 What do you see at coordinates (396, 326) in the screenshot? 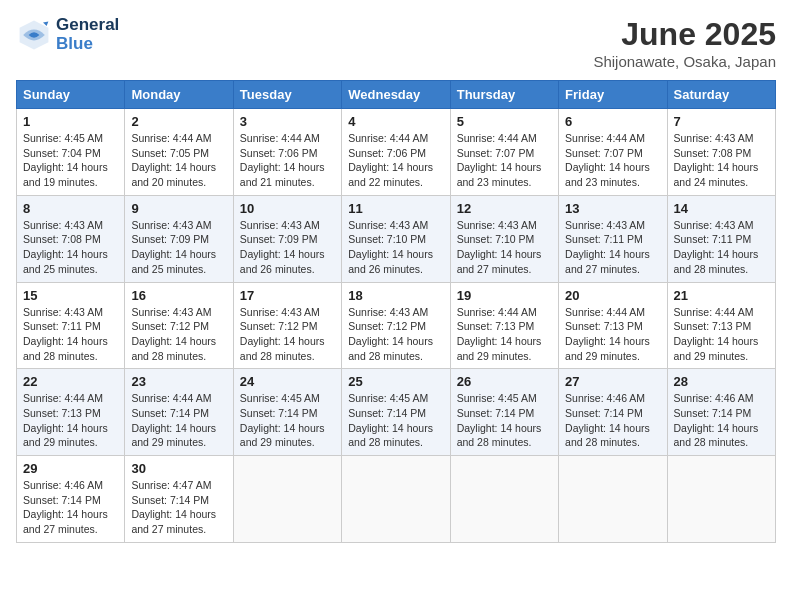
I see `week-row-3: 15Sunrise: 4:43 AM Sunset: 7:11 PM Dayli…` at bounding box center [396, 326].